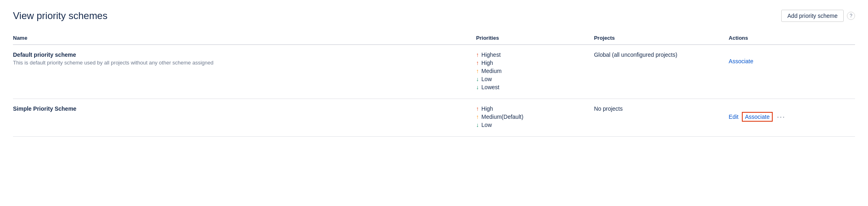 The image size is (868, 206). What do you see at coordinates (242, 55) in the screenshot?
I see `scheme-name-default: Default priority scheme` at bounding box center [242, 55].